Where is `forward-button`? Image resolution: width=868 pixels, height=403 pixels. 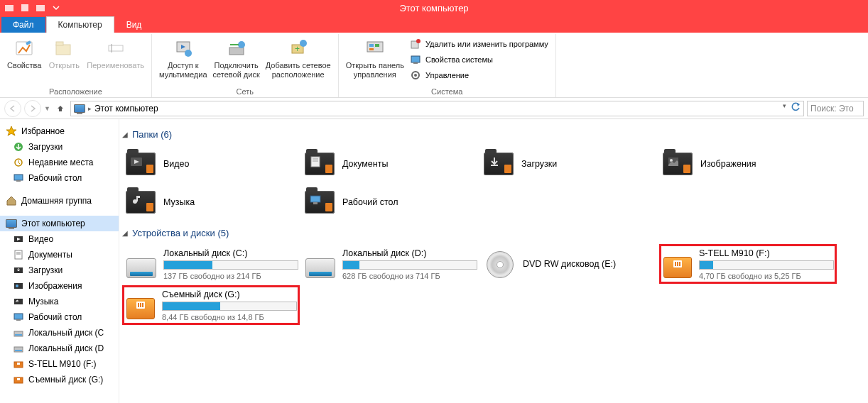 forward-button is located at coordinates (33, 109).